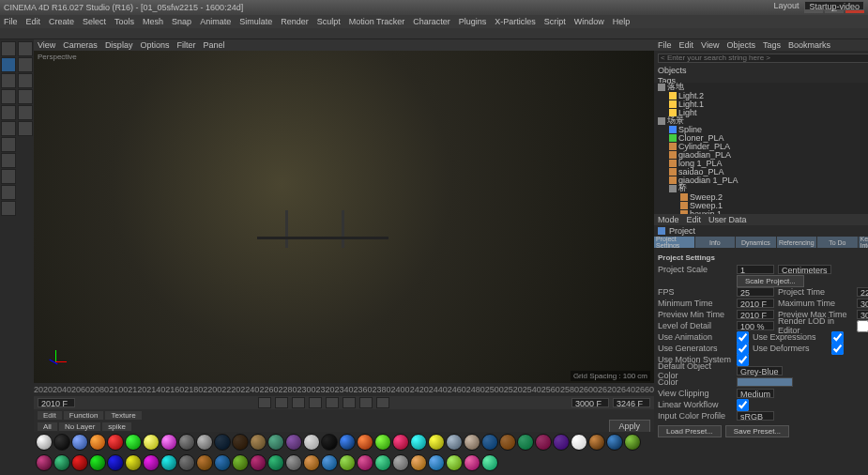  I want to click on preview-max-input: 3000 F, so click(862, 314).